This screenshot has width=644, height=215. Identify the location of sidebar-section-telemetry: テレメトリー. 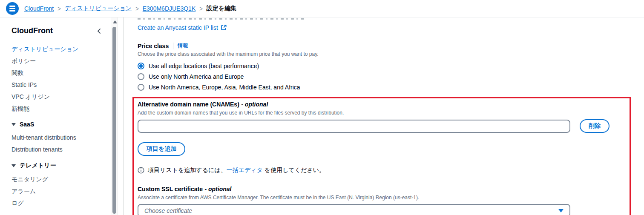
(61, 166).